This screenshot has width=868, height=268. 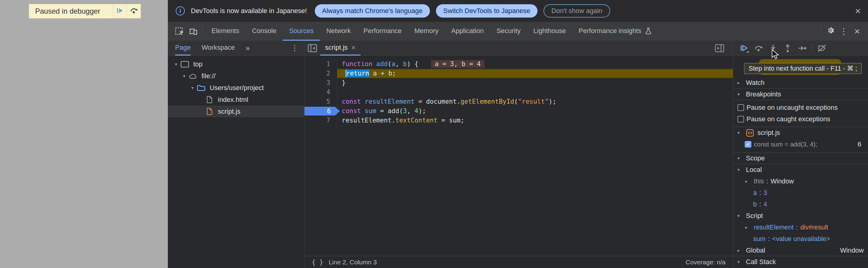 What do you see at coordinates (720, 48) in the screenshot?
I see `toggle-debugger-sidebar-icon` at bounding box center [720, 48].